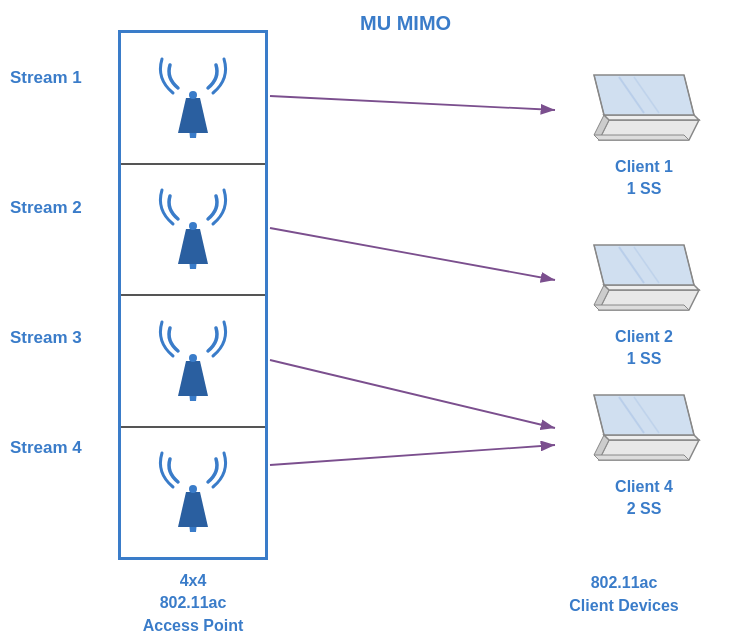  I want to click on client-2-tablet, so click(644, 275).